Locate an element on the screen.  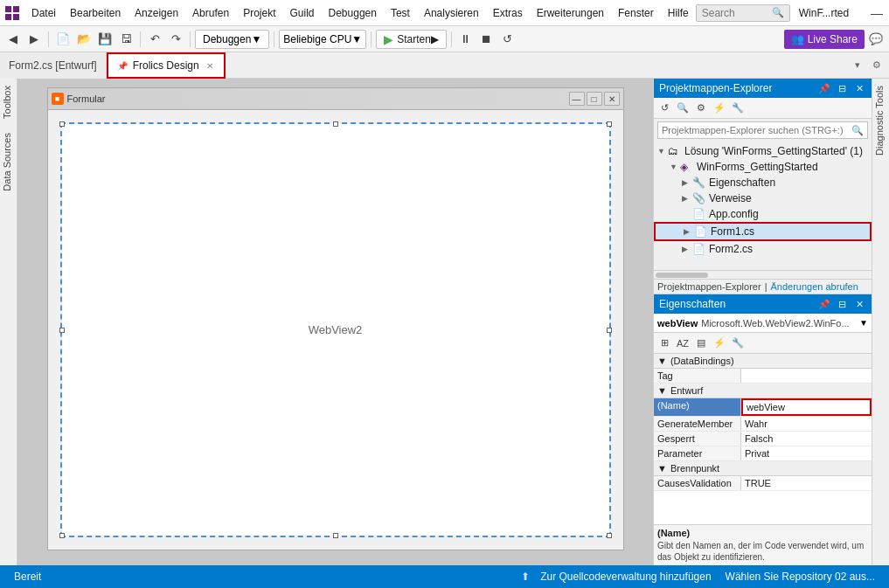
redo-button: ↷ is located at coordinates (176, 39).